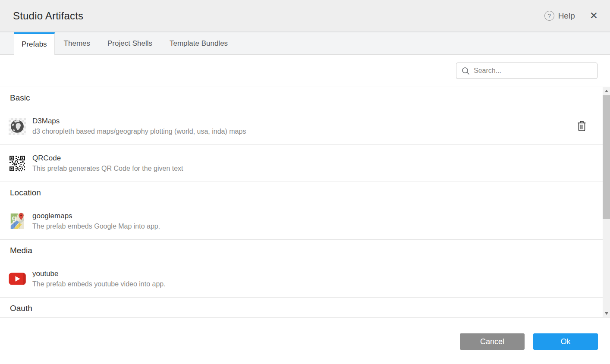  Describe the element at coordinates (17, 126) in the screenshot. I see `globe-icon` at that location.